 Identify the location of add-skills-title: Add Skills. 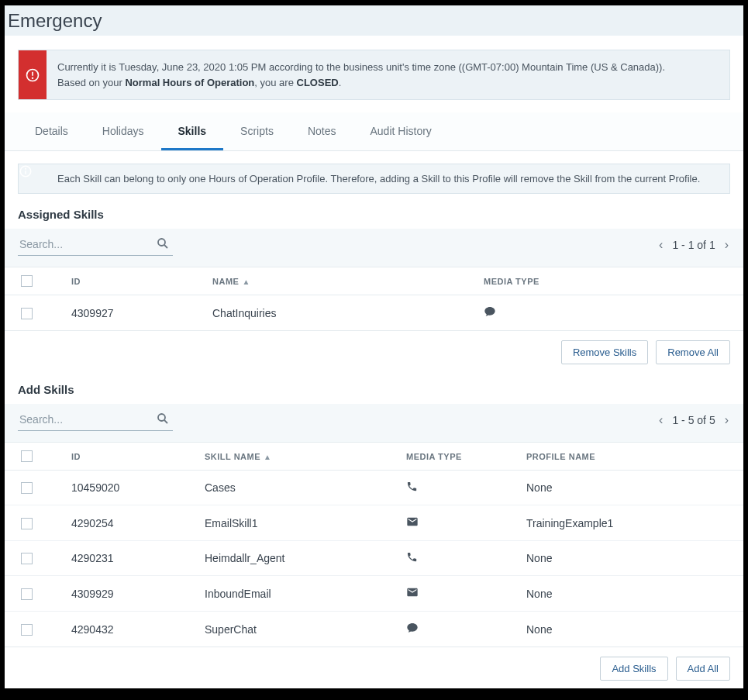
(374, 389).